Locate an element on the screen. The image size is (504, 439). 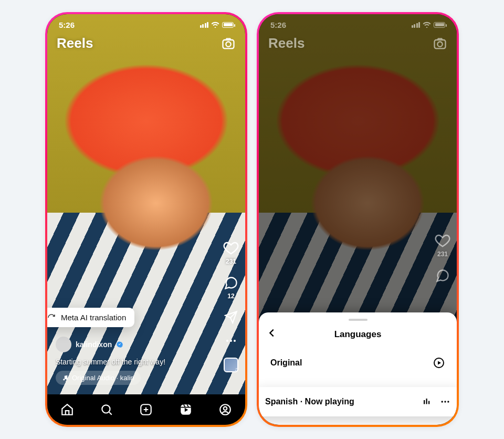
audio-pill: Original Audio · kalin is located at coordinates (98, 378).